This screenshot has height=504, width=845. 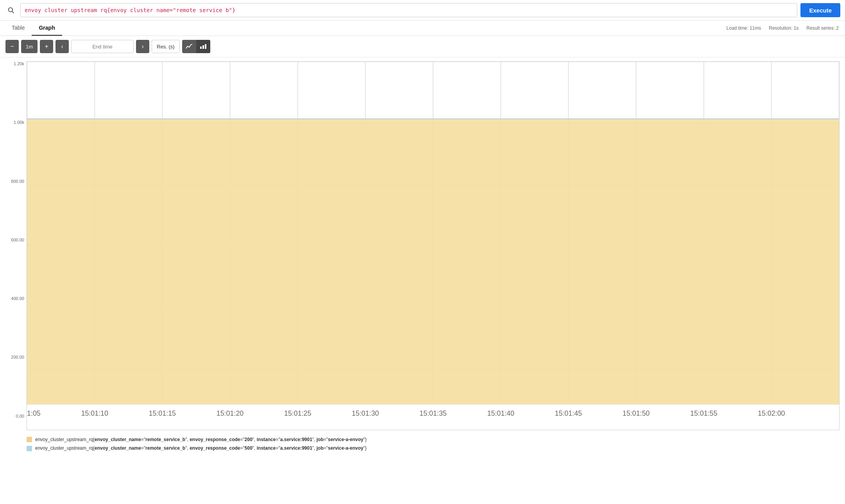 What do you see at coordinates (704, 413) in the screenshot?
I see `svg-text: 15:01:55` at bounding box center [704, 413].